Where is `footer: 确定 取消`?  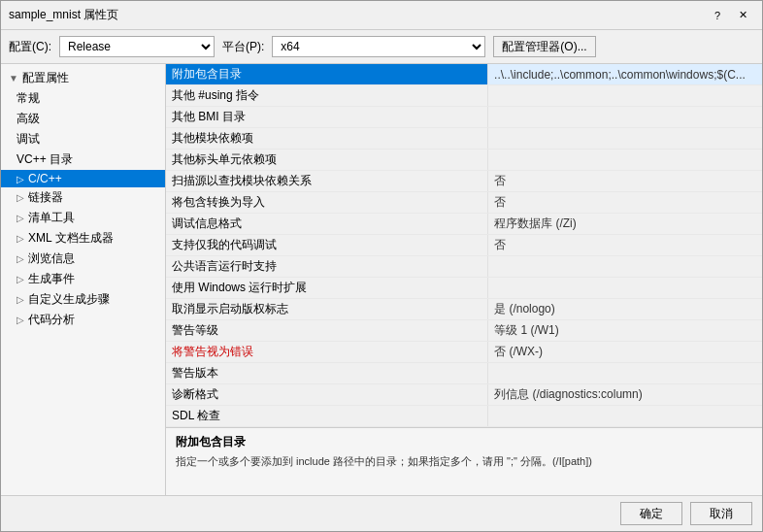 footer: 确定 取消 is located at coordinates (382, 513).